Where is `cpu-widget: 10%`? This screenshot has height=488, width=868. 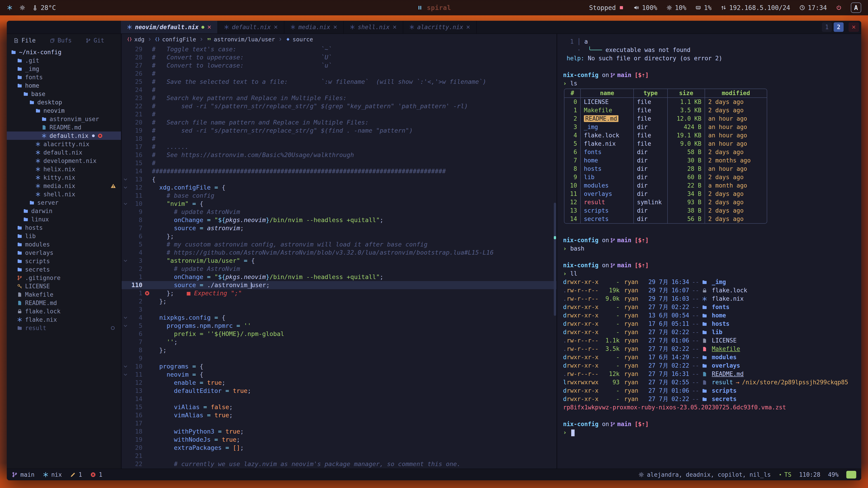
cpu-widget: 10% is located at coordinates (677, 8).